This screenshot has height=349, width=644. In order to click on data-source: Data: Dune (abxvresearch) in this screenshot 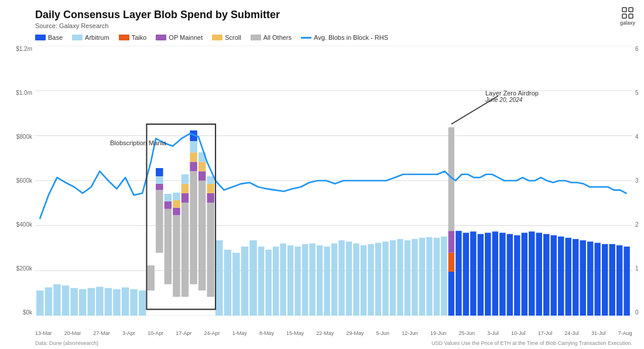, I will do `click(67, 343)`.